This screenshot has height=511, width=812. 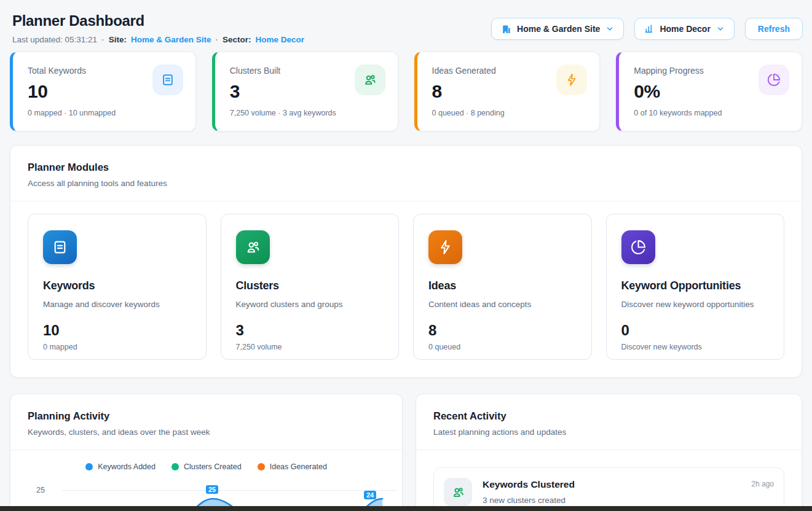 What do you see at coordinates (503, 347) in the screenshot?
I see `module-subtext: 0 queued` at bounding box center [503, 347].